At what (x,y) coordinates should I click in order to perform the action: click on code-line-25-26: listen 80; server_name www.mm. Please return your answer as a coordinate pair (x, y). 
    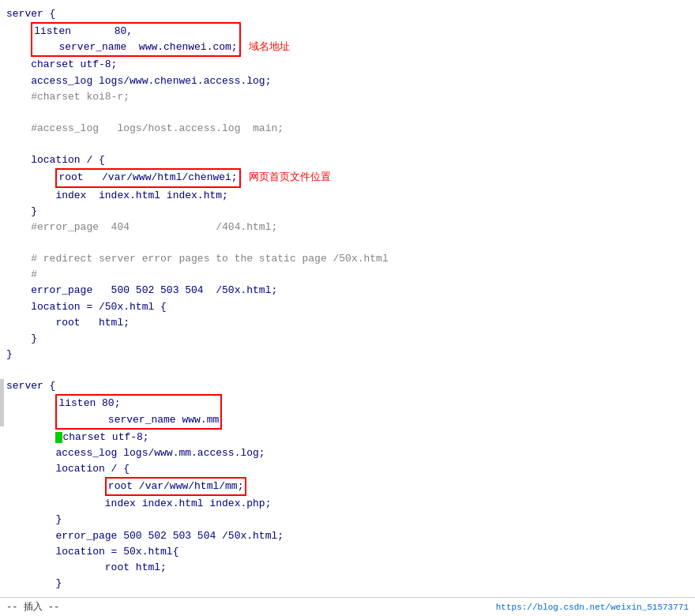
    Looking at the image, I should click on (348, 411).